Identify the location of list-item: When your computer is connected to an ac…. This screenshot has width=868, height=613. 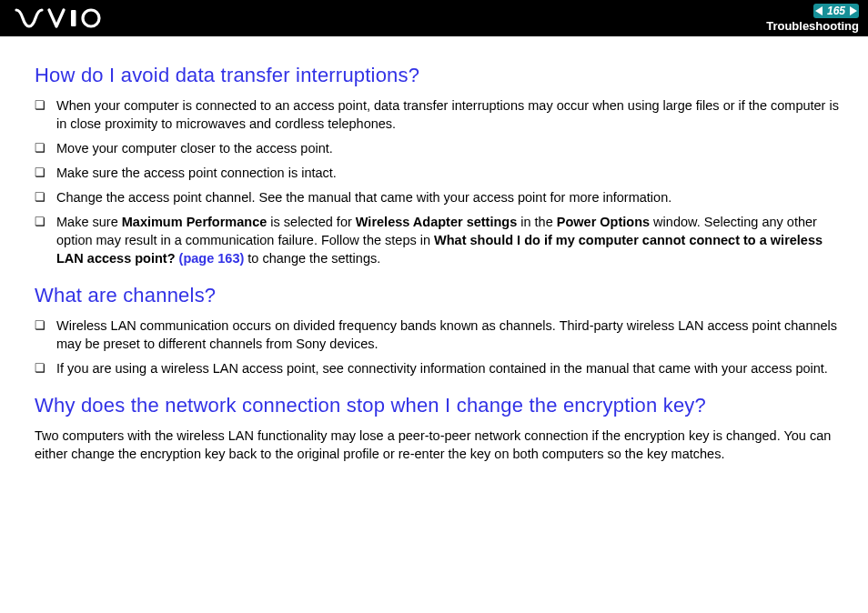
(440, 115).